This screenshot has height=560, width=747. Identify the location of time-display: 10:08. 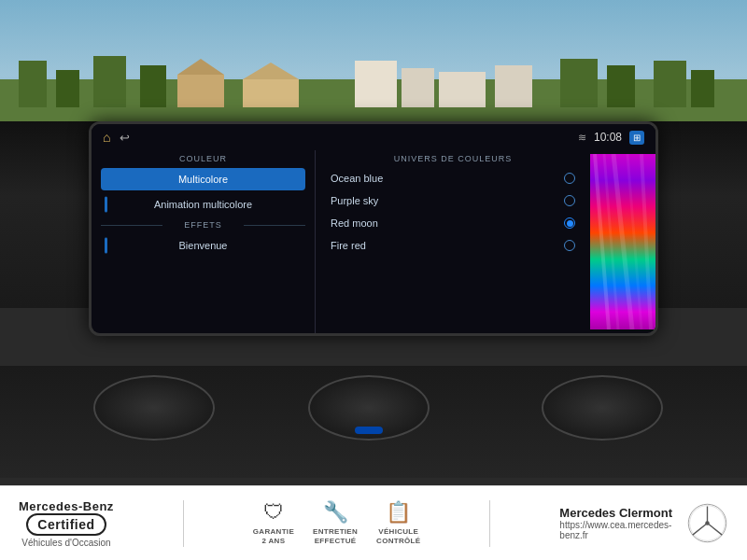
(608, 137).